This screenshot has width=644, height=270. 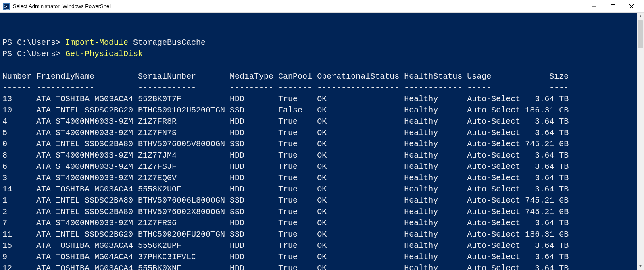 I want to click on table-row: 8 ATA ST4000NM0033-9ZM Z1Z77JM4 HDD True…, so click(x=322, y=156).